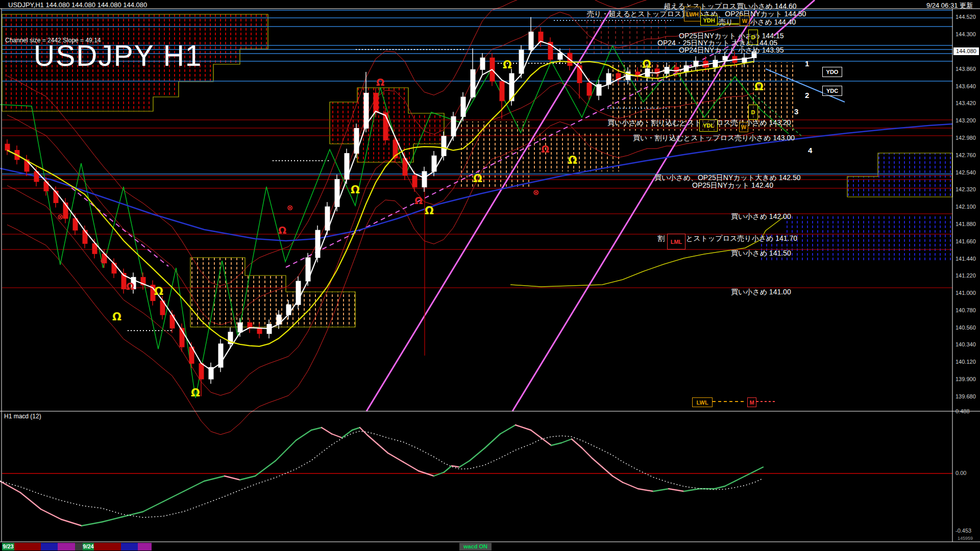 This screenshot has width=980, height=551. What do you see at coordinates (476, 547) in the screenshot?
I see `wacd-toggle-button: wacd ON` at bounding box center [476, 547].